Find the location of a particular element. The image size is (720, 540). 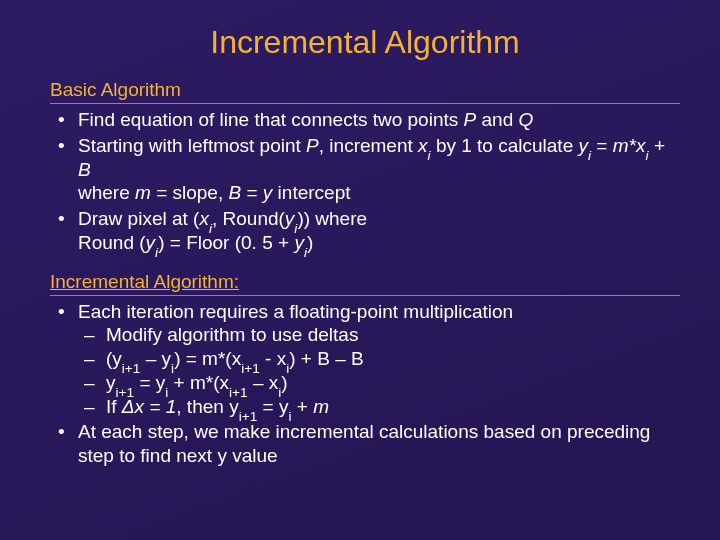

dash-1: Modify algorithm to use deltas is located at coordinates (379, 335).